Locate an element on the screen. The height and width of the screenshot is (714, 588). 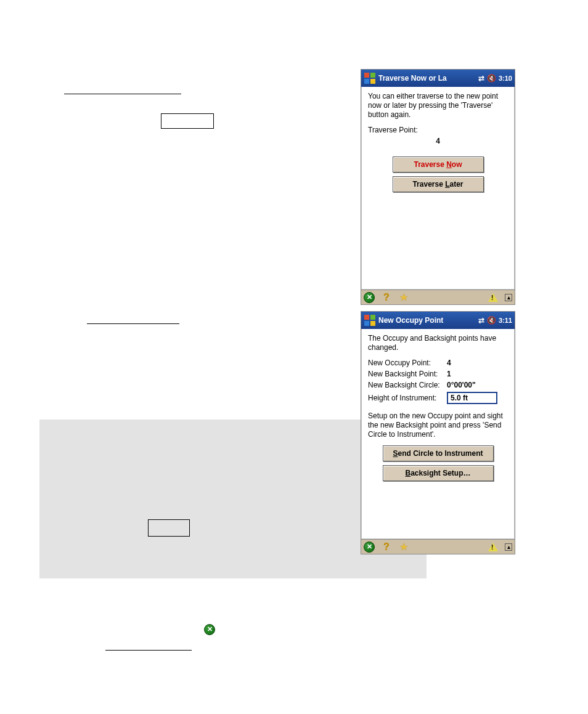
backsight-point-label: New Backsight Point: is located at coordinates (407, 374).